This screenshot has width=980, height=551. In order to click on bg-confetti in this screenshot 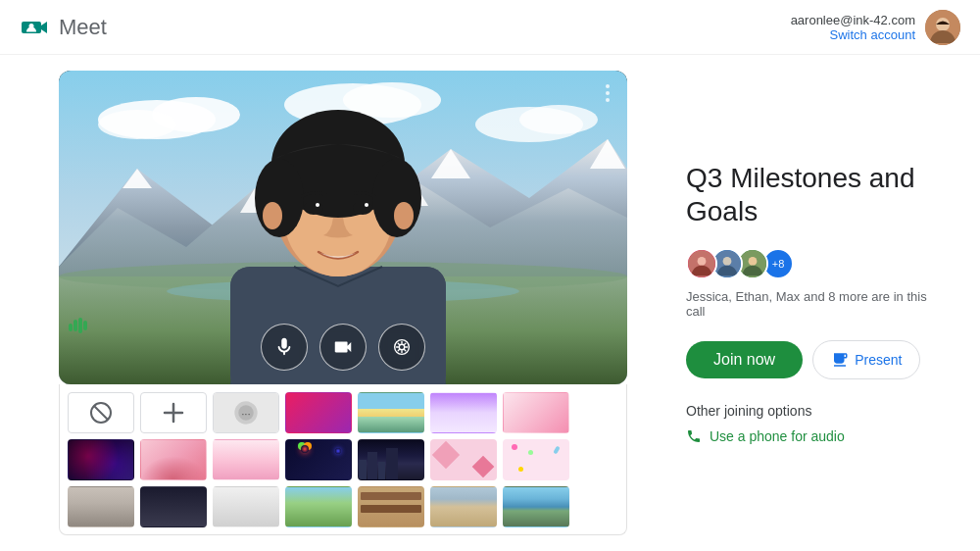, I will do `click(536, 460)`.